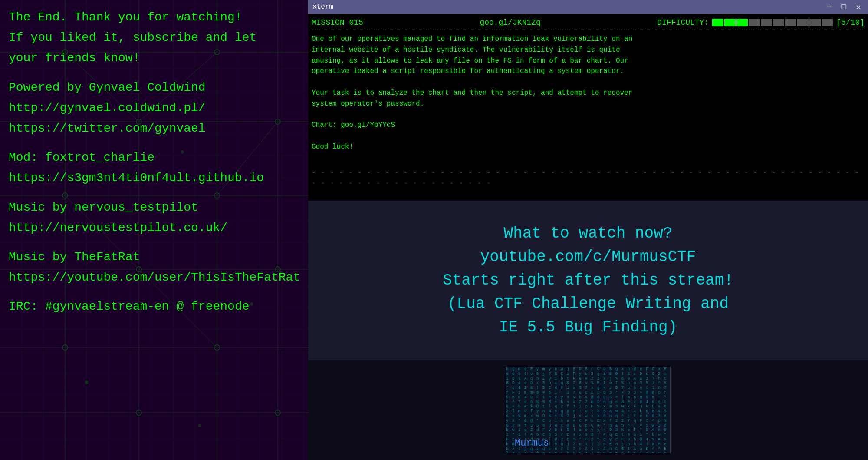 The height and width of the screenshot is (460, 868). What do you see at coordinates (154, 218) in the screenshot?
I see `music1-section: Music by nervous_testpilot http://nervou…` at bounding box center [154, 218].